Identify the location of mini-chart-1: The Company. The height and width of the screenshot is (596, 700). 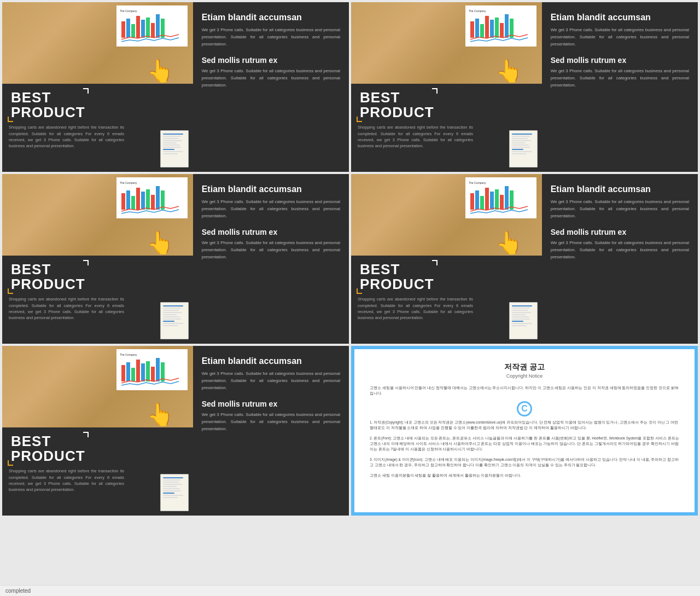
(152, 26).